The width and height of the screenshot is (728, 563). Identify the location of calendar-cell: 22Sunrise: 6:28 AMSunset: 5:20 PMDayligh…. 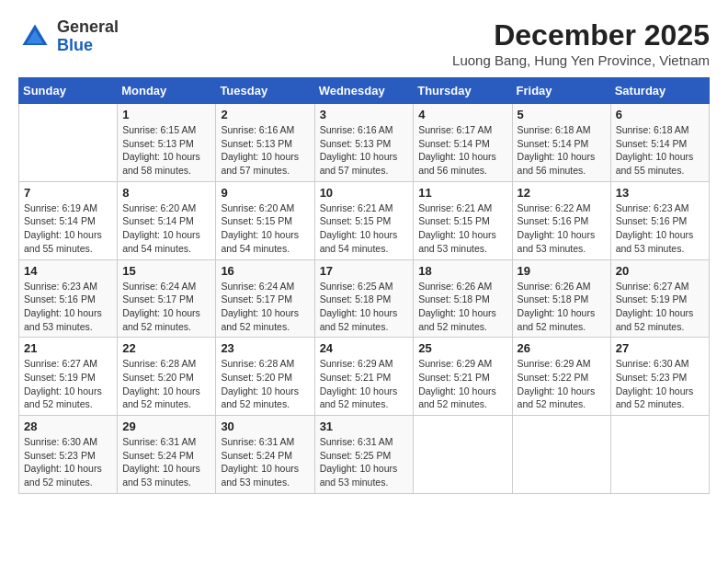
(167, 377).